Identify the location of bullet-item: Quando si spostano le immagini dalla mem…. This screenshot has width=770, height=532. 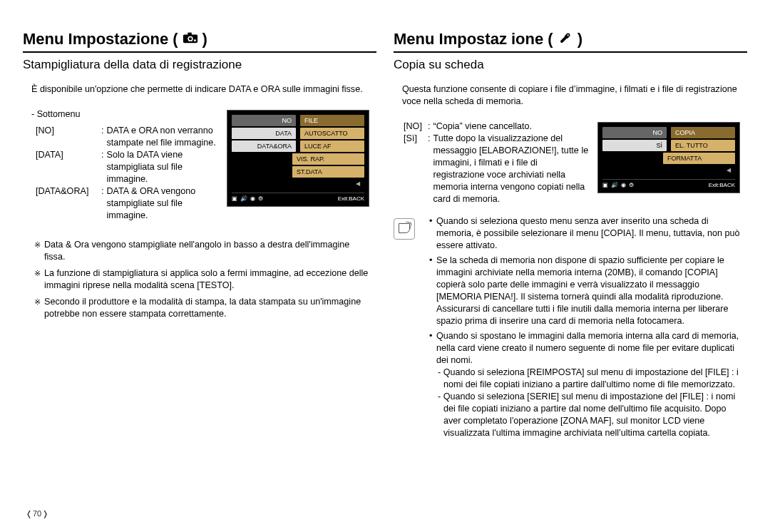
(585, 385).